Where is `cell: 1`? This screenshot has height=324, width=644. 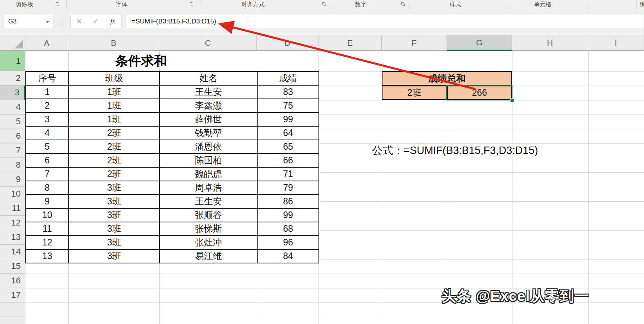 cell: 1 is located at coordinates (47, 92).